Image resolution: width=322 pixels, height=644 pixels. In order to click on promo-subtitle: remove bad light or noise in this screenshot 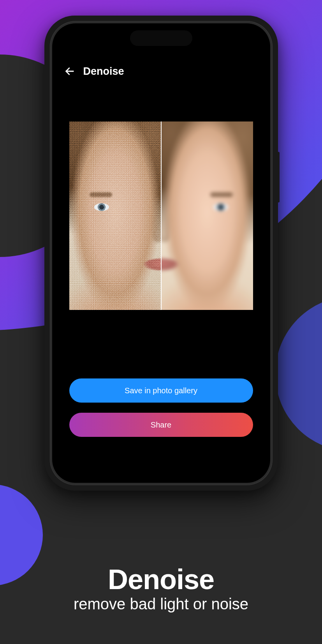, I will do `click(161, 604)`.